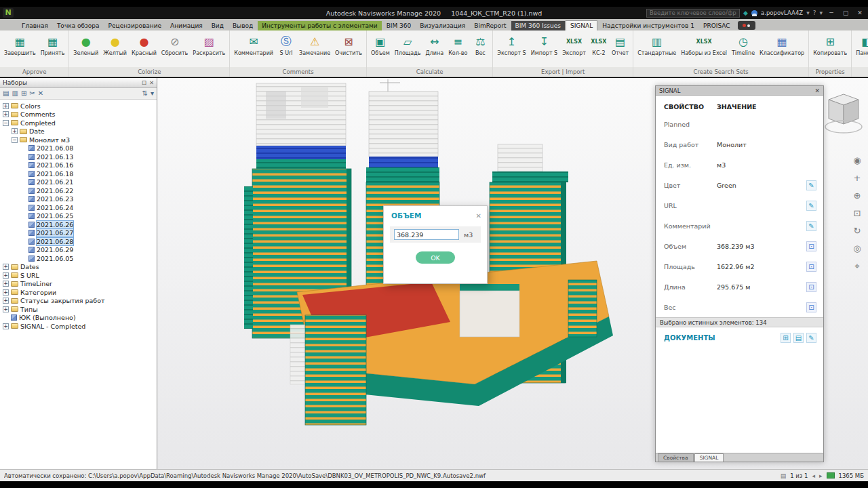 The height and width of the screenshot is (488, 868). Describe the element at coordinates (582, 26) in the screenshot. I see `ribbon-tab-signal: SIGNAL` at that location.